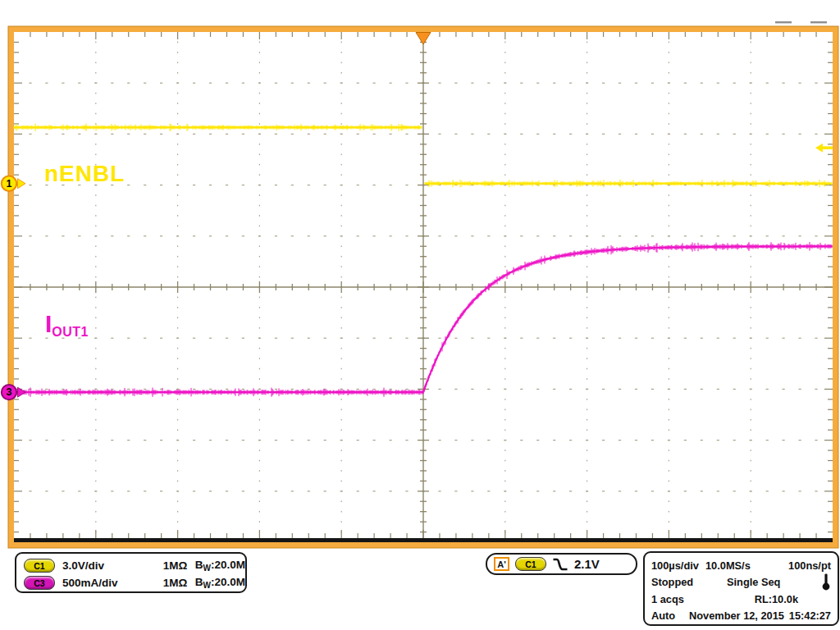 This screenshot has height=630, width=840. I want to click on acquisition-mode: Single Seq, so click(753, 582).